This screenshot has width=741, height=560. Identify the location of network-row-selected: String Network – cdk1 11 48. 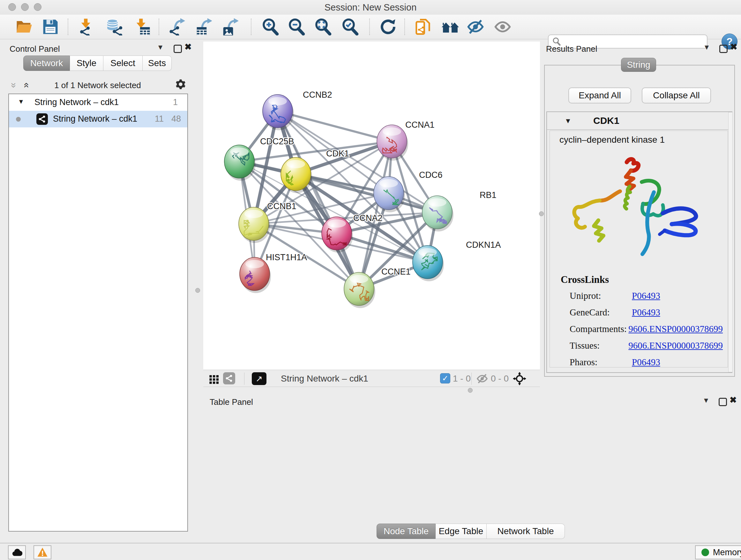
(98, 119).